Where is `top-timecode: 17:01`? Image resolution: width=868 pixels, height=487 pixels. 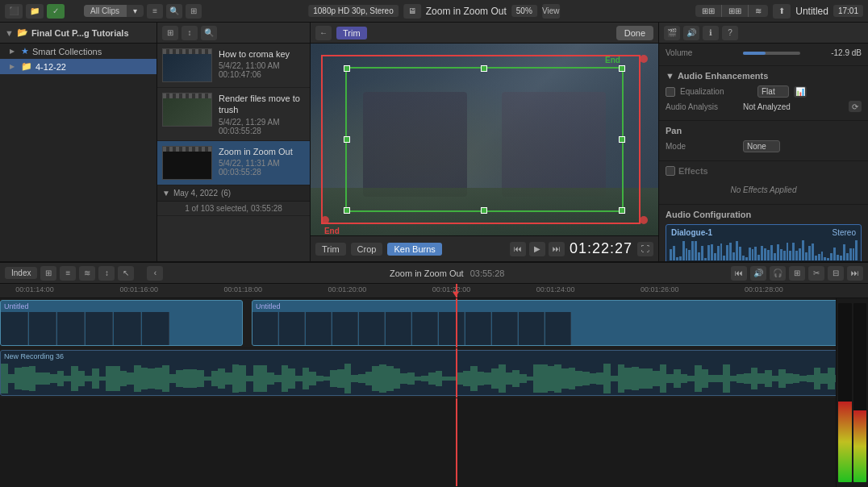 top-timecode: 17:01 is located at coordinates (849, 11).